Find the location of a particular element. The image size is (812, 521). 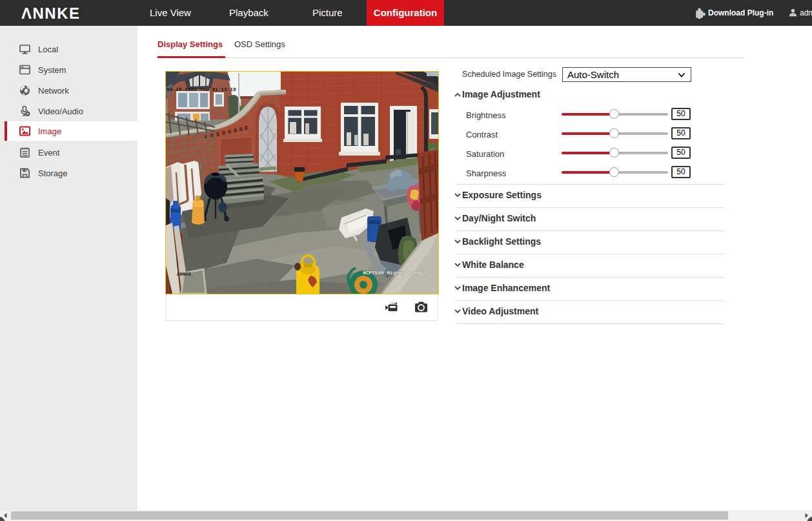

svg-text: 09-28-2023 Thu 01:13:19 is located at coordinates (201, 90).